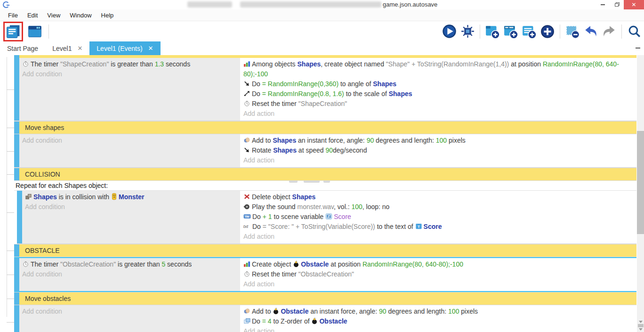 This screenshot has width=644, height=332. I want to click on comment-label: Move obstacles, so click(328, 299).